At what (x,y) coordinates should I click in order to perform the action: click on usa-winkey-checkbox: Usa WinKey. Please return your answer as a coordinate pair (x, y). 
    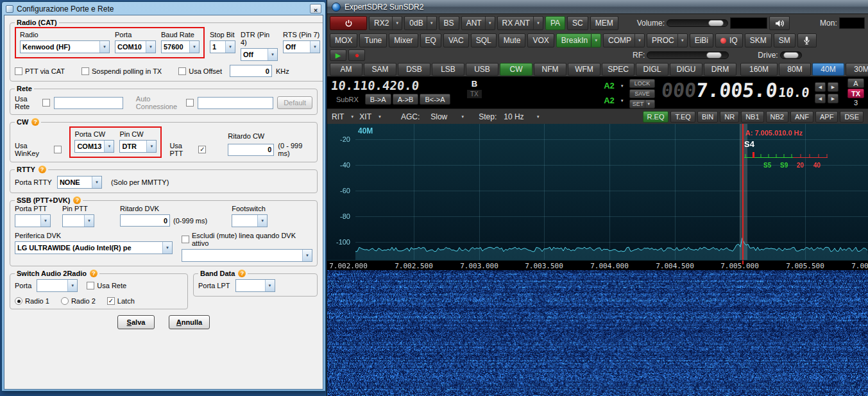
    Looking at the image, I should click on (38, 150).